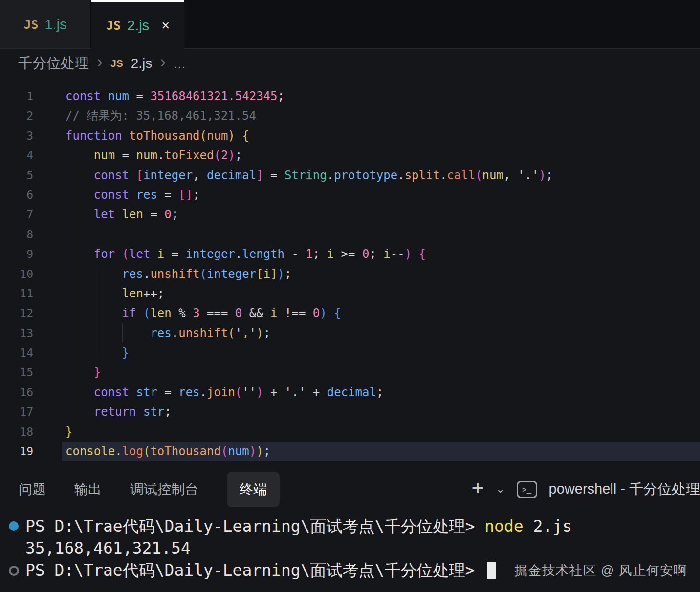 This screenshot has height=592, width=700. Describe the element at coordinates (178, 274) in the screenshot. I see `code-text: res.unshift(integer[i]);` at that location.